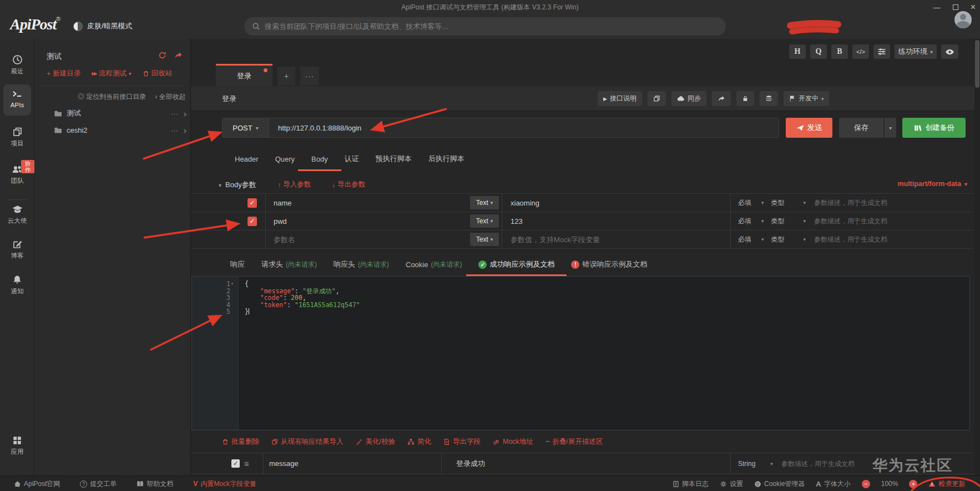 The height and width of the screenshot is (491, 980). What do you see at coordinates (620, 99) in the screenshot?
I see `api-description-button: ▶接口说明` at bounding box center [620, 99].